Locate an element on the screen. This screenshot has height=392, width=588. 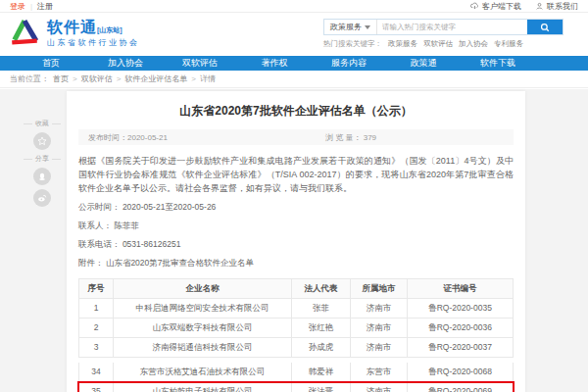
cell-company: 济南得韬通信科技有限公司 is located at coordinates (203, 348).